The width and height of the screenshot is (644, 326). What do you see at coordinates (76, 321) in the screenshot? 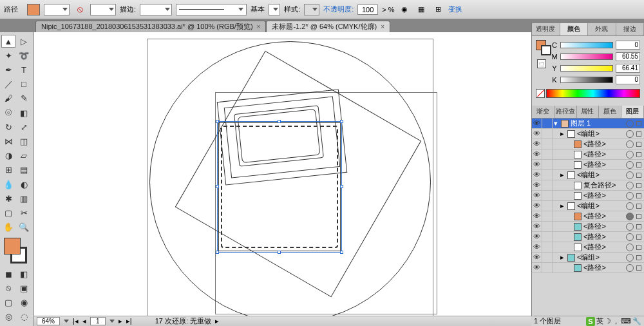
I see `artboard-nav-prev: |◂` at bounding box center [76, 321].